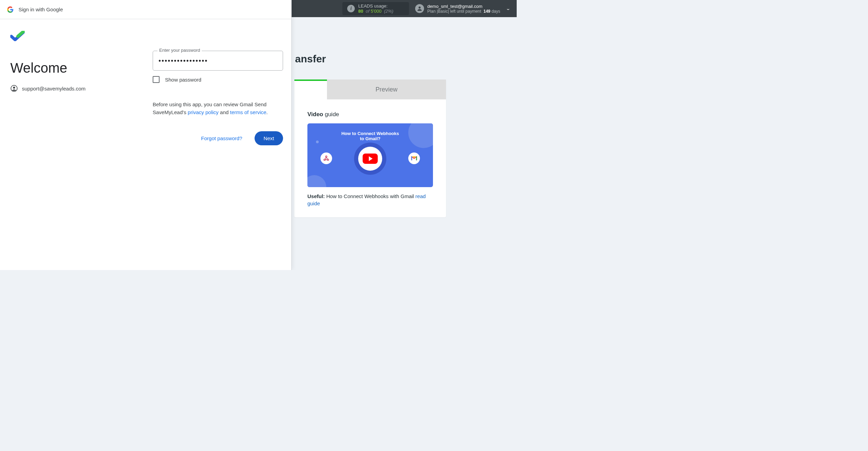  I want to click on account-block: demo_sml_test@gmail.com Plan |Basic| lef…, so click(458, 9).